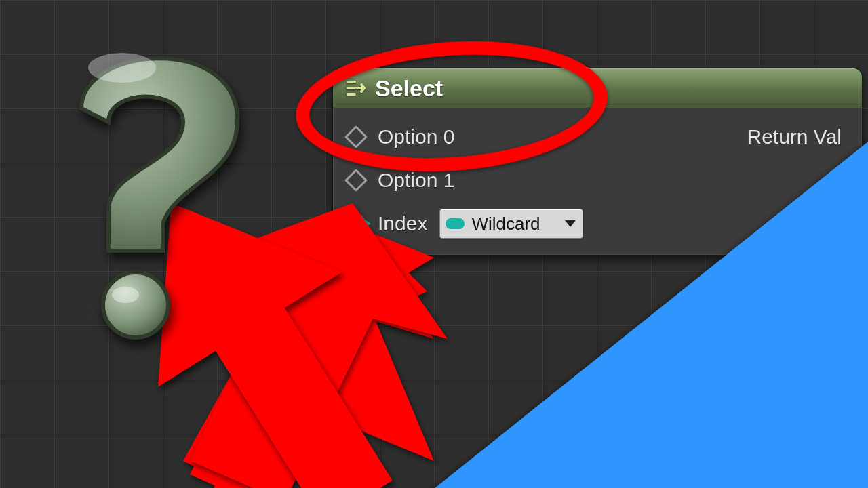 Image resolution: width=868 pixels, height=488 pixels. Describe the element at coordinates (597, 88) in the screenshot. I see `select-node-header: Select` at that location.